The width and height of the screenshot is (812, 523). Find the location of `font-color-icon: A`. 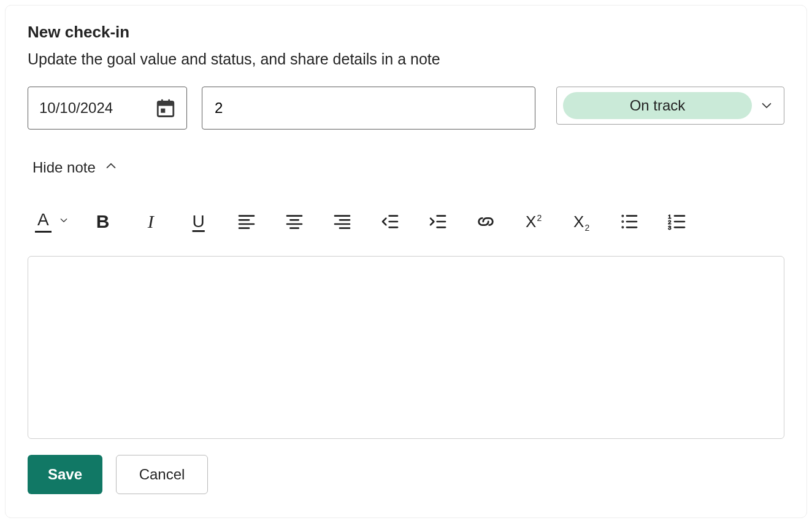

font-color-icon: A is located at coordinates (43, 222).